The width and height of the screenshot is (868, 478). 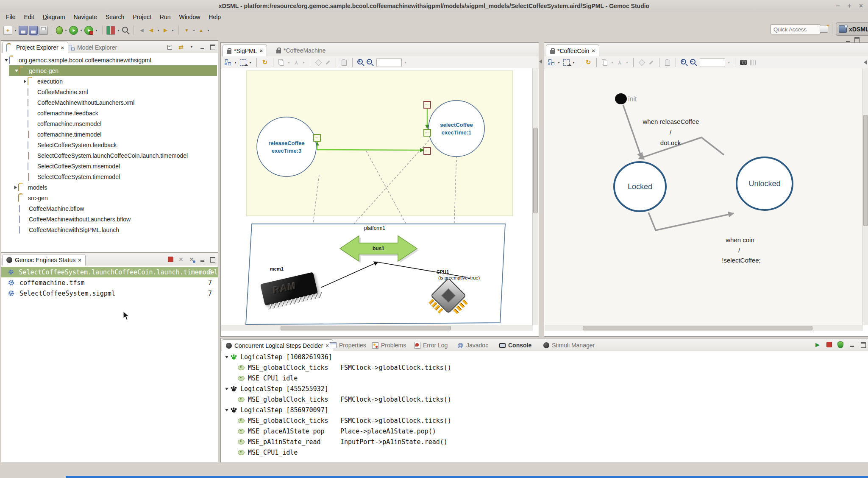 What do you see at coordinates (473, 345) in the screenshot?
I see `tab-javadoc: Javadoc` at bounding box center [473, 345].